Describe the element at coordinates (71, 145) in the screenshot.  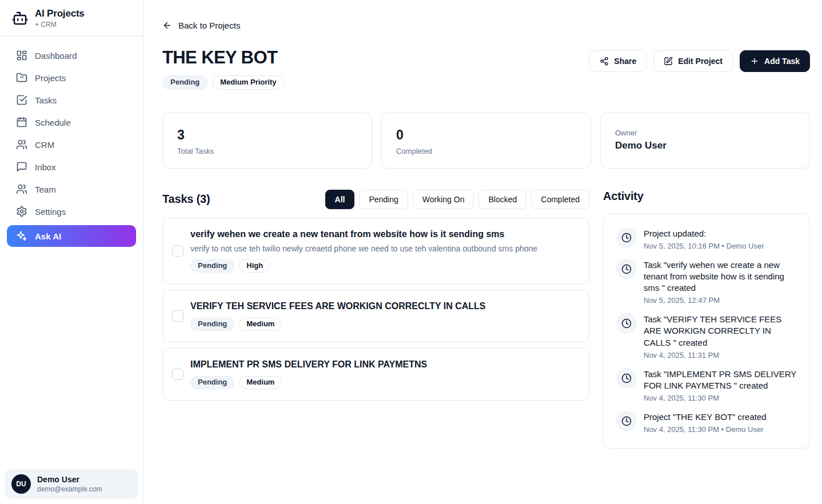
I see `sidebar-item: CRM` at that location.